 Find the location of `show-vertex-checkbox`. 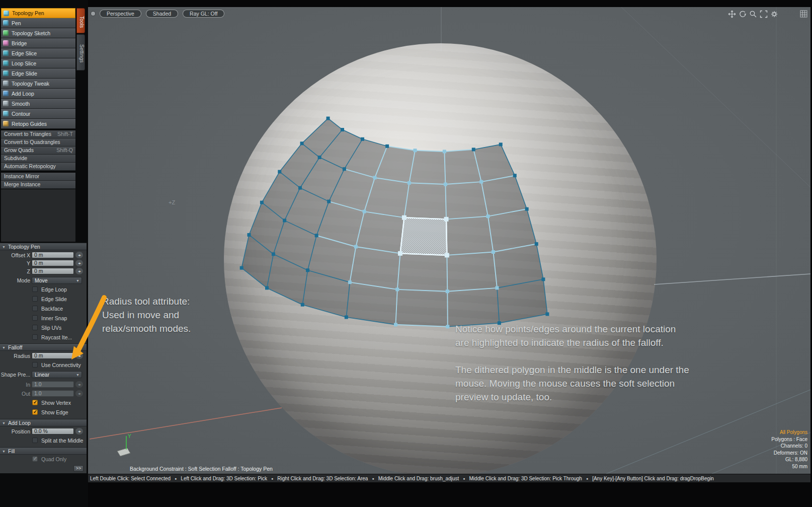

show-vertex-checkbox is located at coordinates (35, 403).